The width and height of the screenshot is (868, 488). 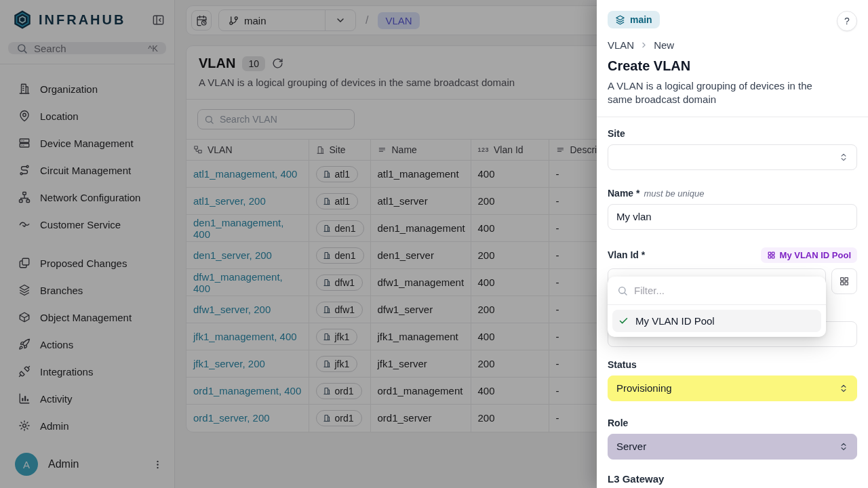 I want to click on breadcrumb-current: New, so click(x=664, y=45).